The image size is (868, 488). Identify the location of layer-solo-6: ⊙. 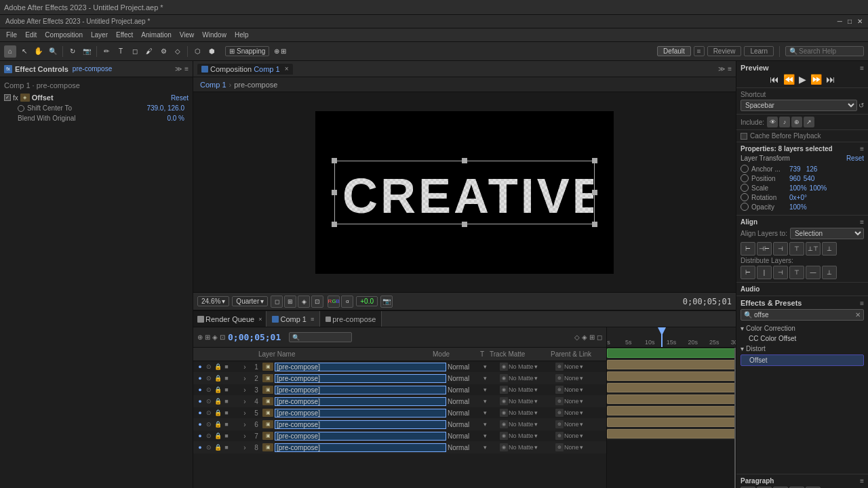
(209, 424).